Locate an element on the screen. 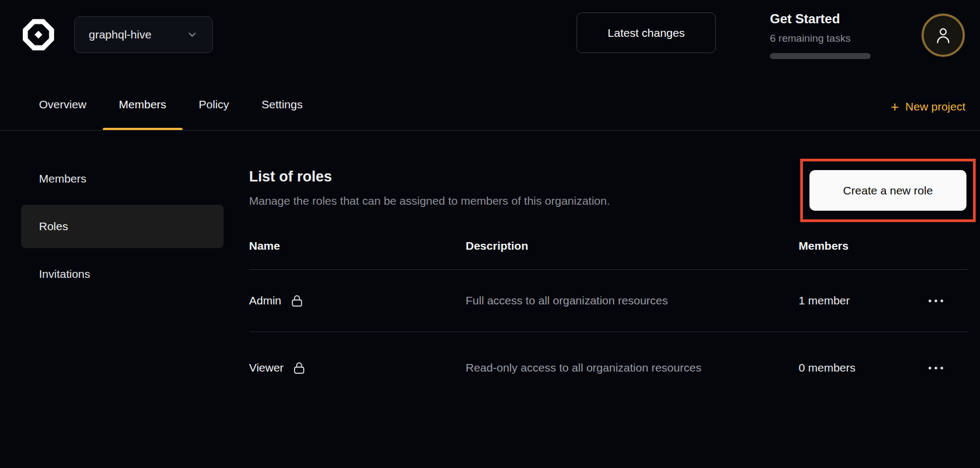  column-header-members: Members is located at coordinates (863, 246).